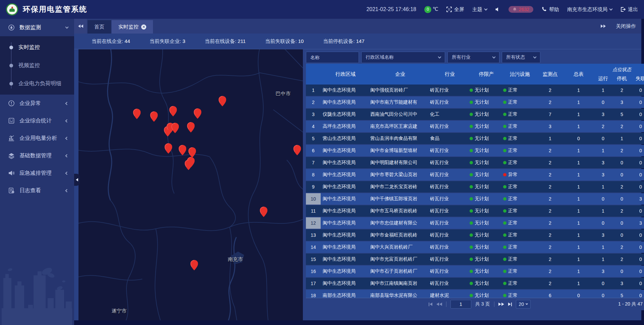 The image size is (644, 325). I want to click on fullscreen-button: 全屏, so click(455, 9).